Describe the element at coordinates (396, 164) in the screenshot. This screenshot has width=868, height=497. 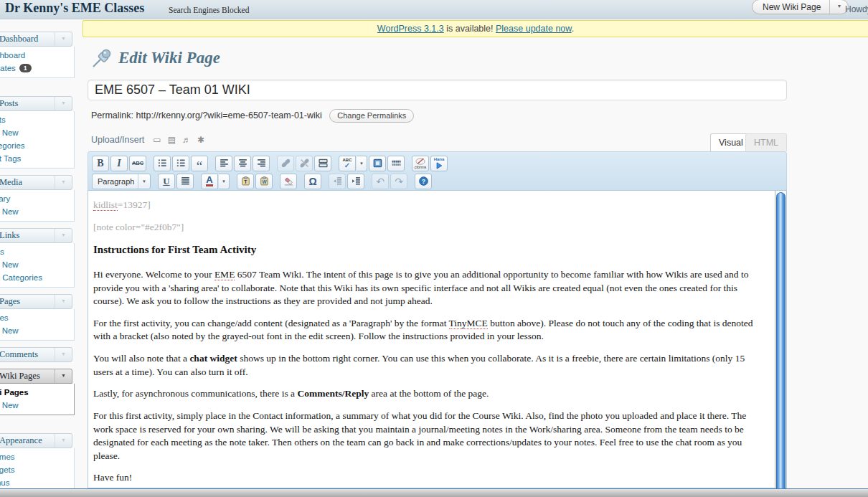
I see `kitchen-sink-button` at that location.